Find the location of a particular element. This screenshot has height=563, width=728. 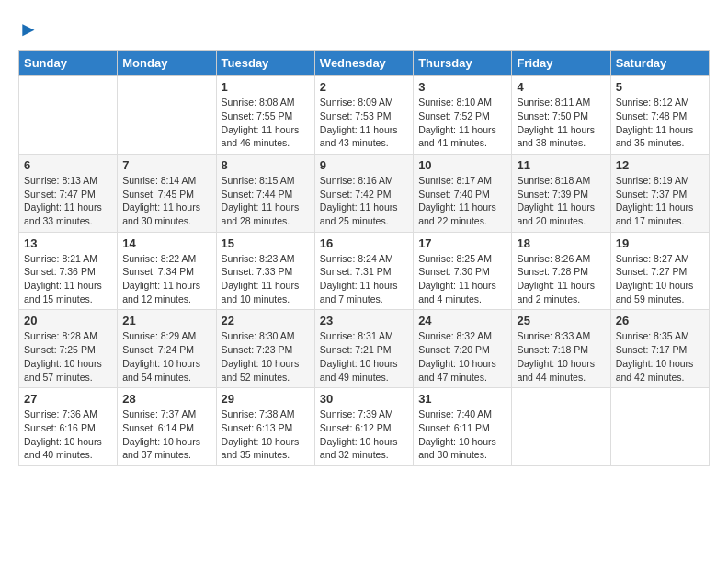

day-number: 23 is located at coordinates (364, 320).